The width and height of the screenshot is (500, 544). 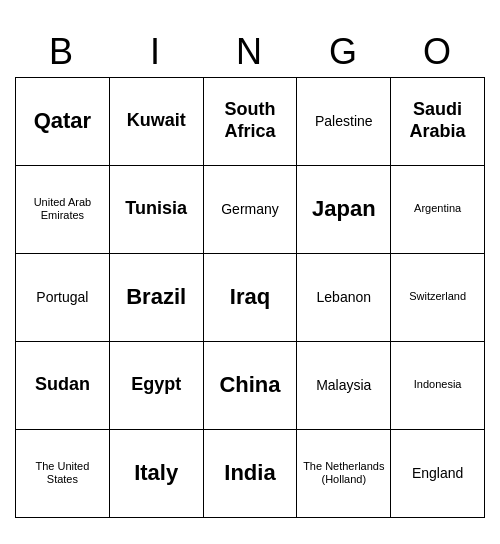 What do you see at coordinates (250, 473) in the screenshot?
I see `cell-label: India` at bounding box center [250, 473].